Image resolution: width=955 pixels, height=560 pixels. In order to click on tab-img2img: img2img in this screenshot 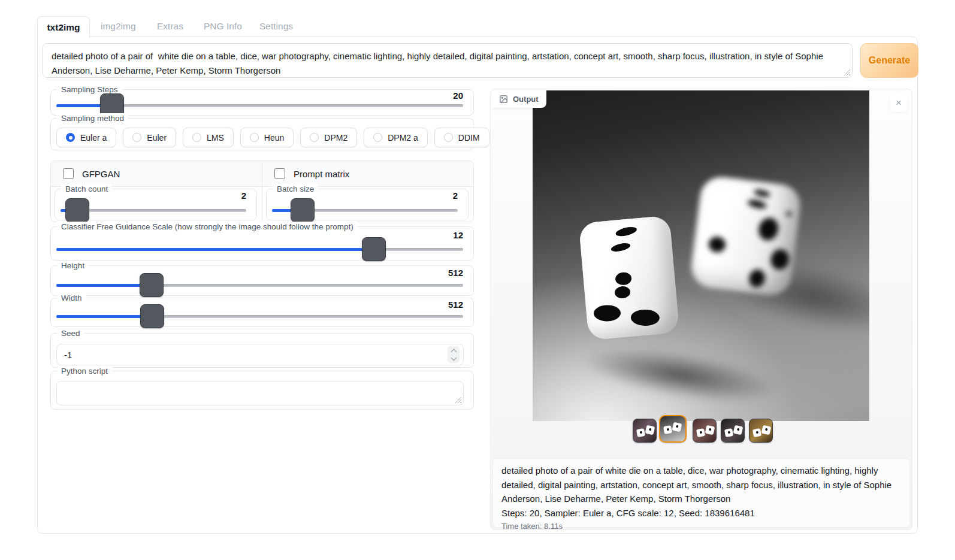, I will do `click(119, 26)`.